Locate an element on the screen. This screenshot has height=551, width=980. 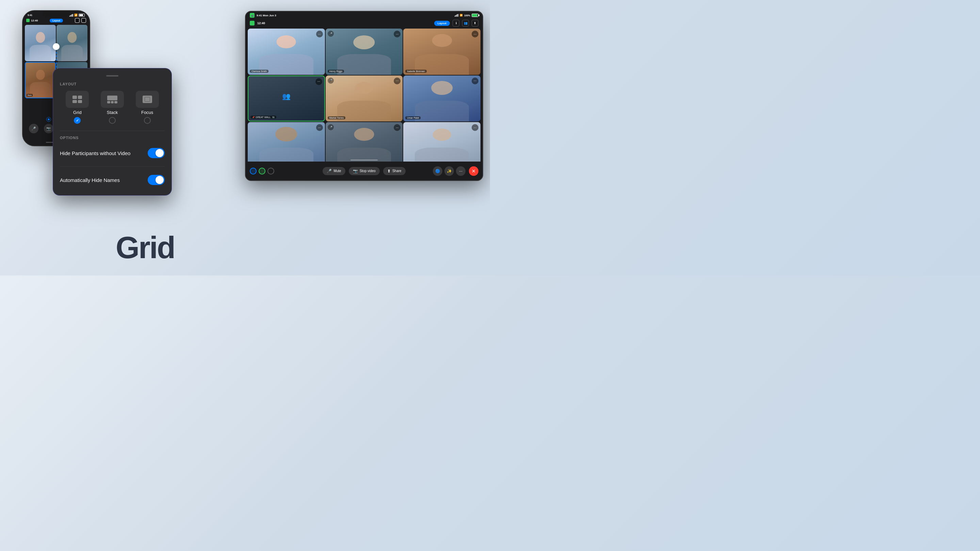
clarissa-name: Clarissa Smith is located at coordinates (259, 71).